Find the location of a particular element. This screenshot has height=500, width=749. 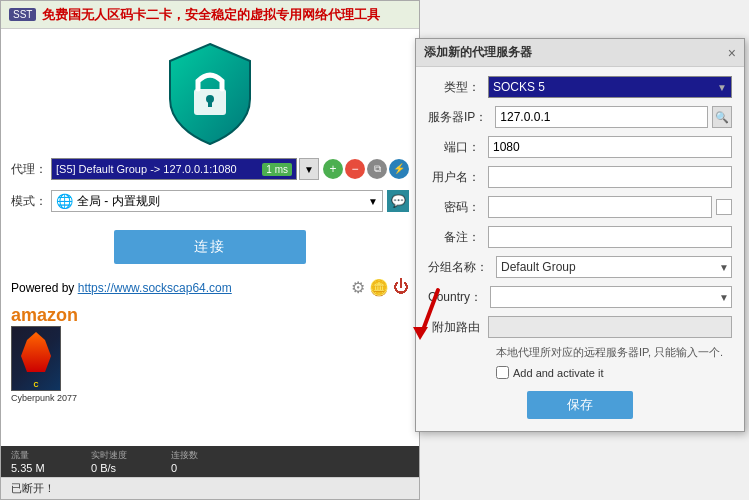

connect-btn-area: 连接 is located at coordinates (210, 245).